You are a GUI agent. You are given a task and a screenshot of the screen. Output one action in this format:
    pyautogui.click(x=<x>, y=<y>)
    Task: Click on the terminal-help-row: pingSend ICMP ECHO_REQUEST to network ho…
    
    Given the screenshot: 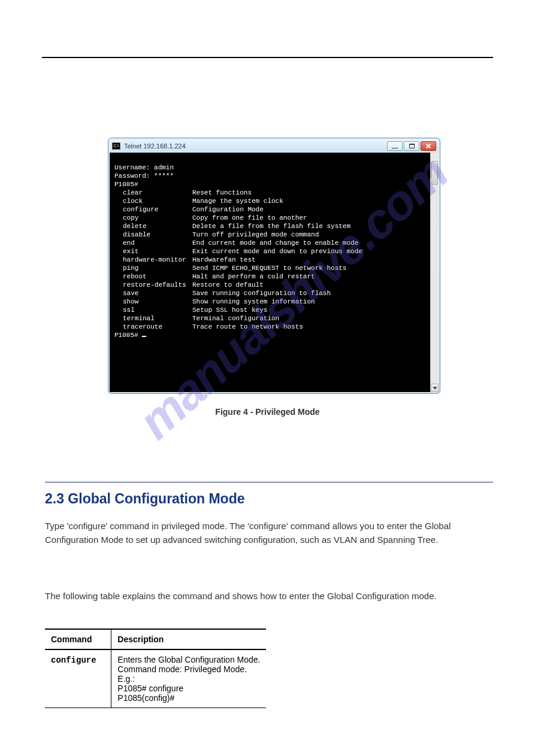 What is the action you would take?
    pyautogui.click(x=274, y=268)
    